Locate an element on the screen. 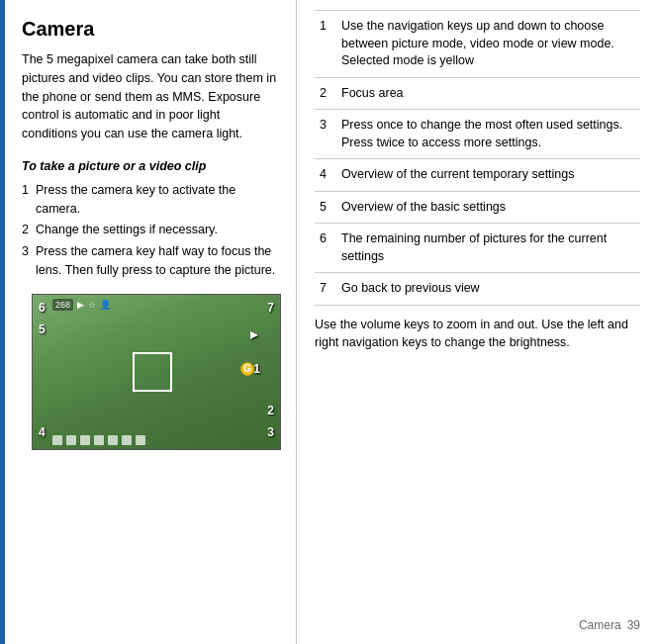 The width and height of the screenshot is (658, 644). table-row: 7Go back to previous view is located at coordinates (477, 289).